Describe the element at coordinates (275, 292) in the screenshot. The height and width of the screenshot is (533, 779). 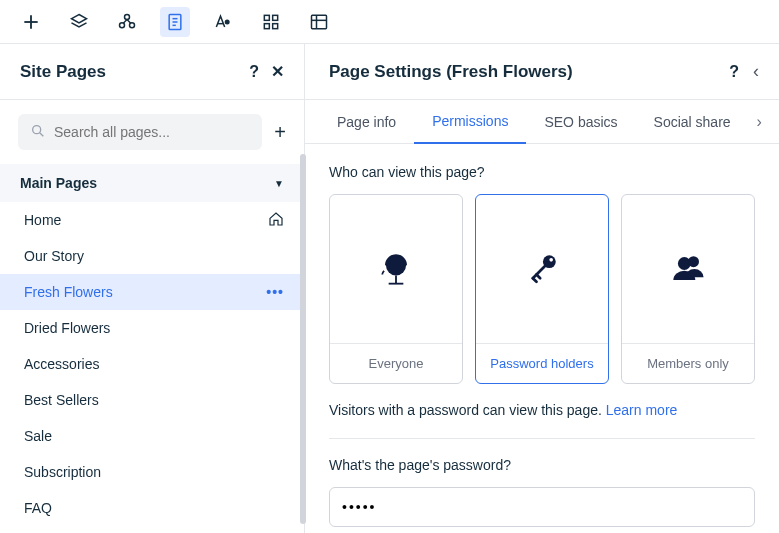
I see `more-icon: •••` at that location.